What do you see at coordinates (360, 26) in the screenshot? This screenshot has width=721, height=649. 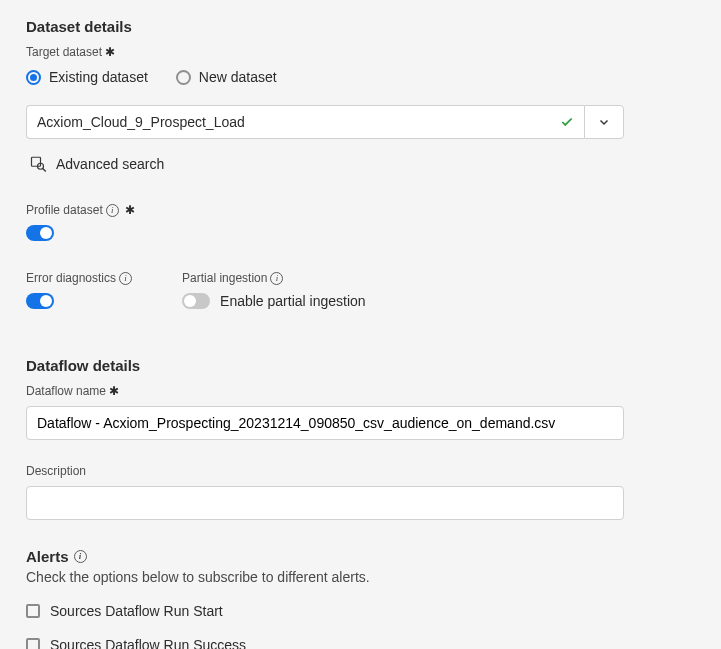 I see `dataset-details-title: Dataset details` at bounding box center [360, 26].